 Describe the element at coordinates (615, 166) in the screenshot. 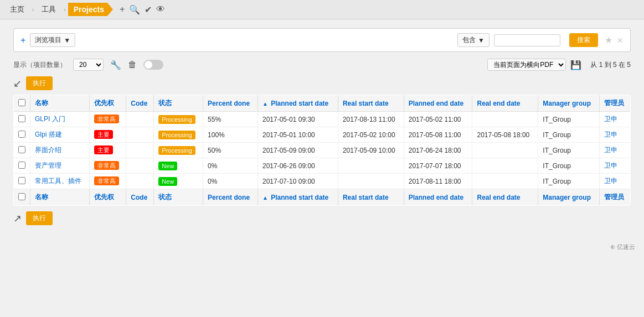

I see `row-admin-3: 卫申` at that location.